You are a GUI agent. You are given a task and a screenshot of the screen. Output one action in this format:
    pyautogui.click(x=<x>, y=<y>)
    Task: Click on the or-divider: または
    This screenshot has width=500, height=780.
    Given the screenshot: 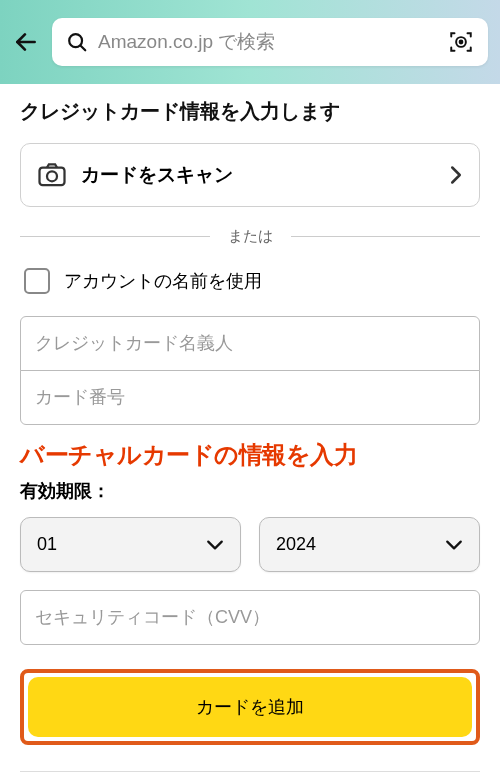 What is the action you would take?
    pyautogui.click(x=250, y=236)
    